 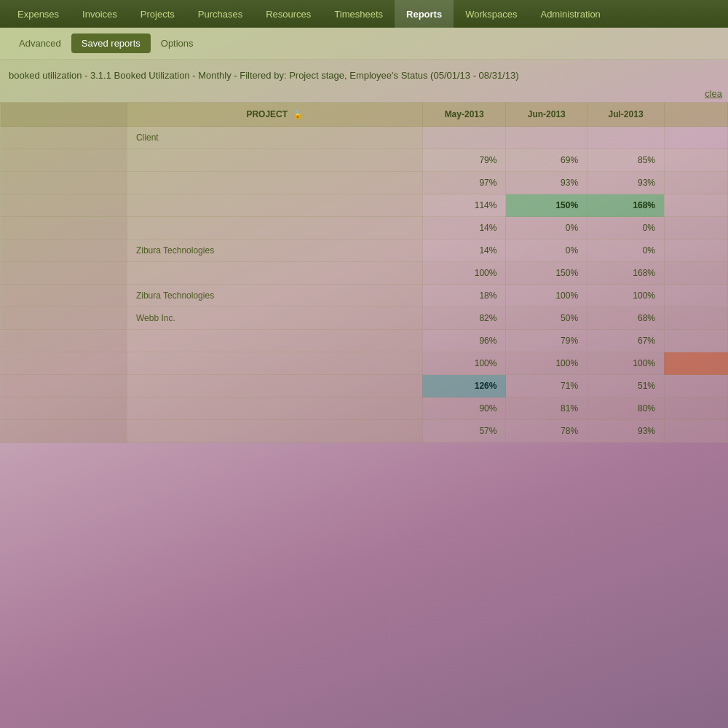 What do you see at coordinates (547, 431) in the screenshot?
I see `cell-jun: 78%` at bounding box center [547, 431].